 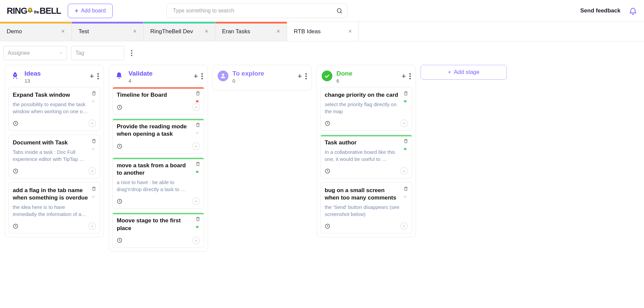 I want to click on tab-eran-tasks: Eran Tasks ×, so click(x=251, y=32).